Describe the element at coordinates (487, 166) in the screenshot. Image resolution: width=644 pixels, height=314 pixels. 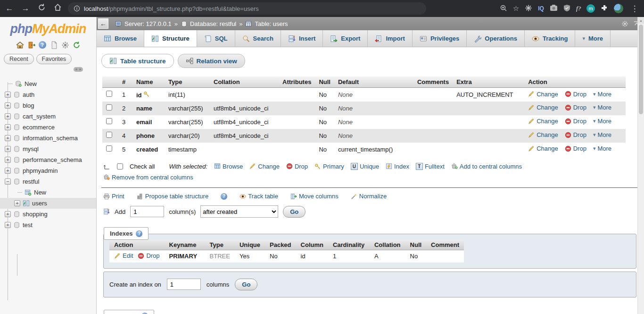
I see `ws-add-central-link: Add to central columns` at that location.